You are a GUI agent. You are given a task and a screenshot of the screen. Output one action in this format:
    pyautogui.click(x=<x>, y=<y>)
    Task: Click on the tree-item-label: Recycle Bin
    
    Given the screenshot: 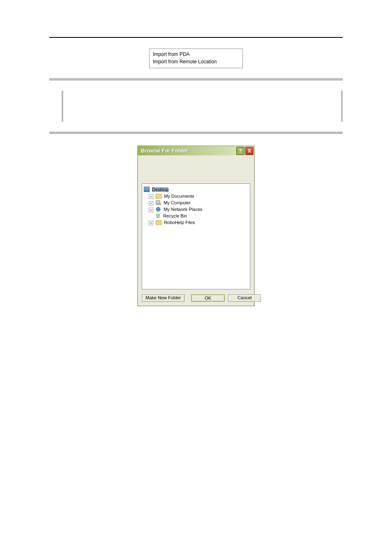 What is the action you would take?
    pyautogui.click(x=175, y=216)
    